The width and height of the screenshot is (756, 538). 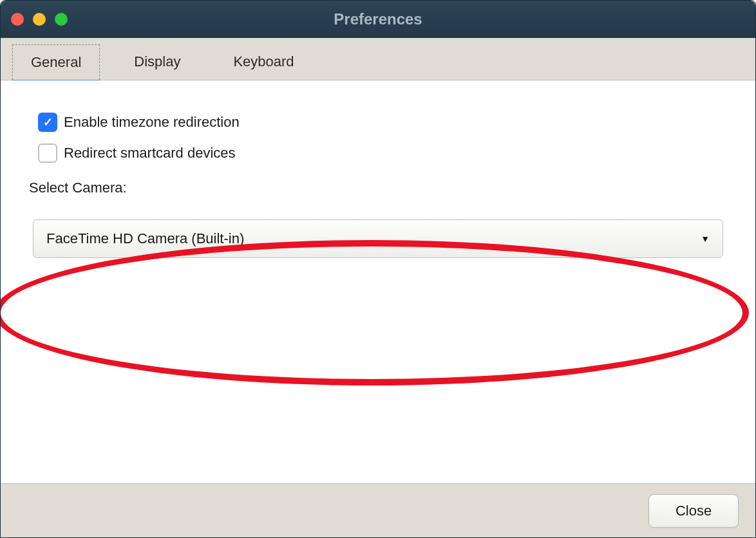 What do you see at coordinates (149, 153) in the screenshot?
I see `redirect-smartcard-label: Redirect smartcard devices` at bounding box center [149, 153].